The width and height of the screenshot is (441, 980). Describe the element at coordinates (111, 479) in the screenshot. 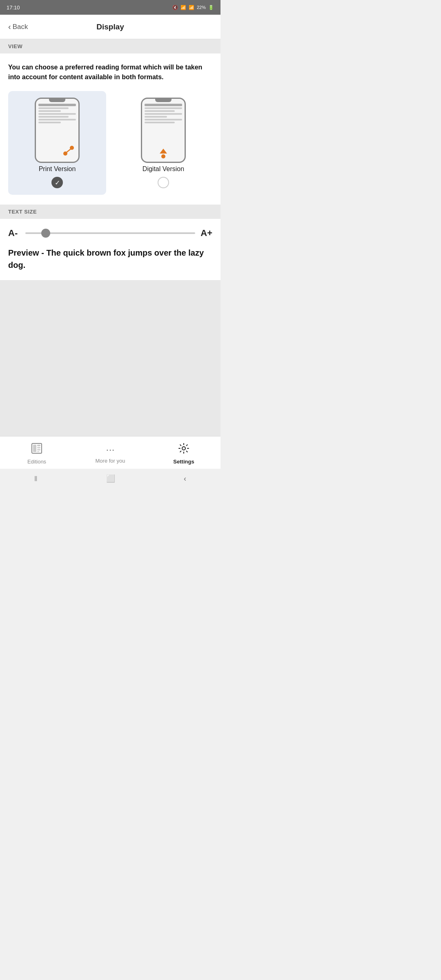

I see `home-button: ⬜` at that location.